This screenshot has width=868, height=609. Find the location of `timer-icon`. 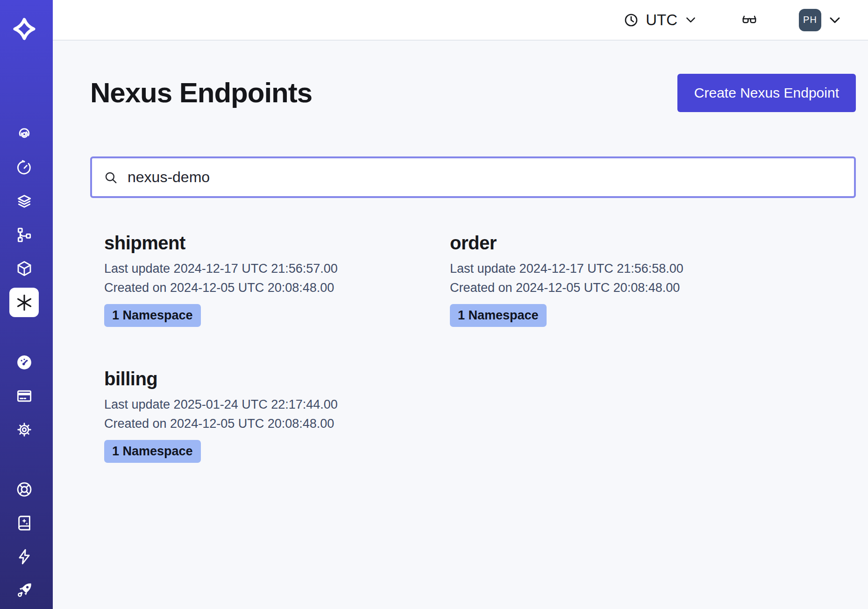

timer-icon is located at coordinates (24, 168).